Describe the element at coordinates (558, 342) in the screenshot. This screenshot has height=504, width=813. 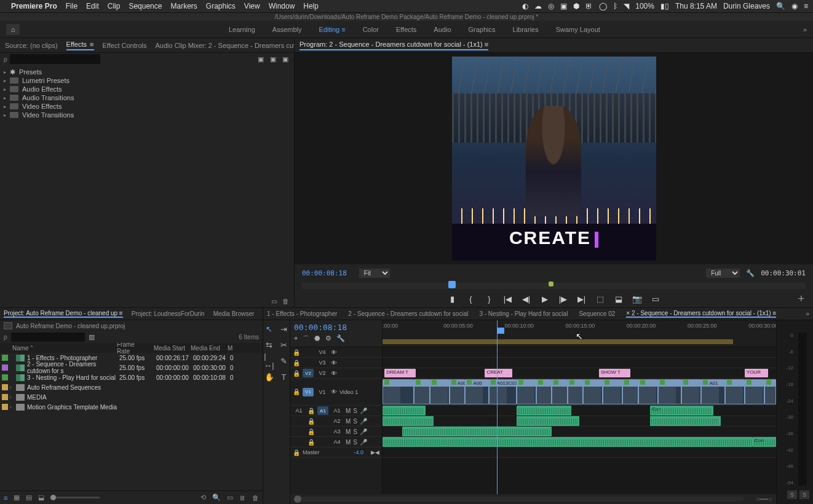
I see `work-area-bar` at that location.